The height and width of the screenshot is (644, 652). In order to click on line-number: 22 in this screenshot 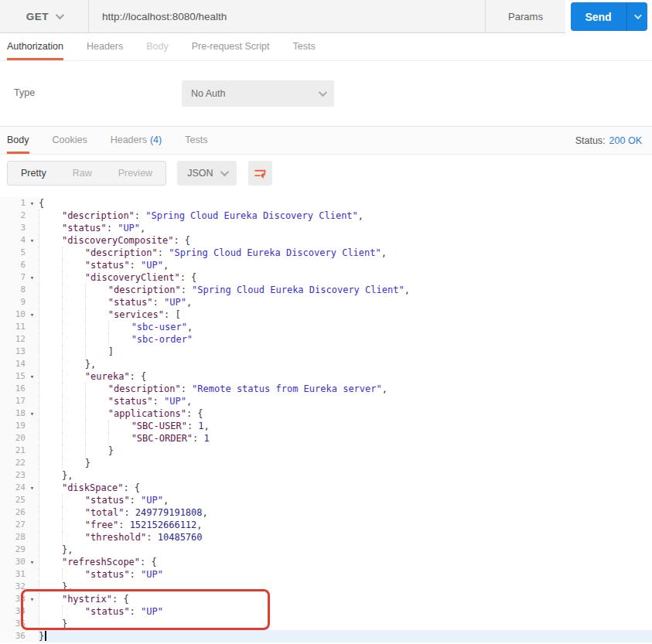, I will do `click(12, 463)`.